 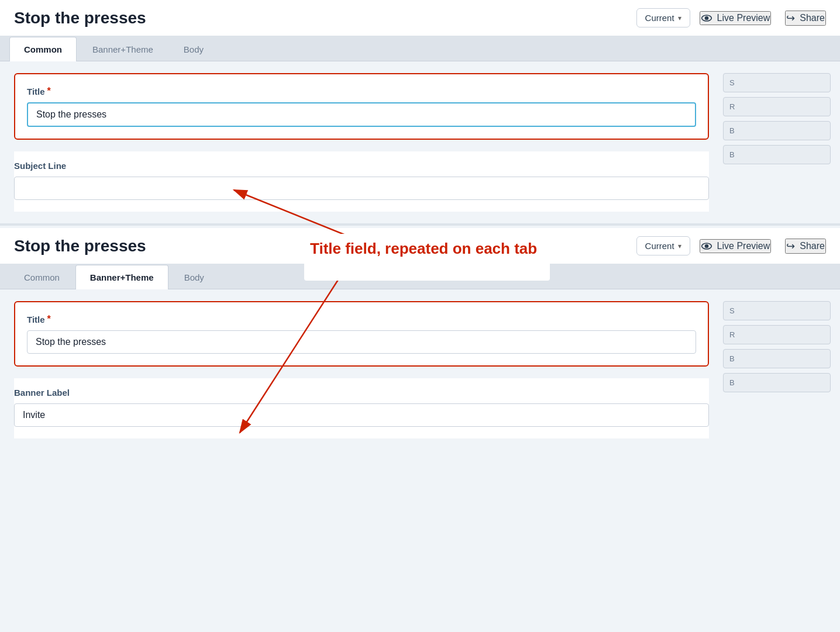 What do you see at coordinates (420, 277) in the screenshot?
I see `tabs-bar-2: Common Banner+Theme Body` at bounding box center [420, 277].